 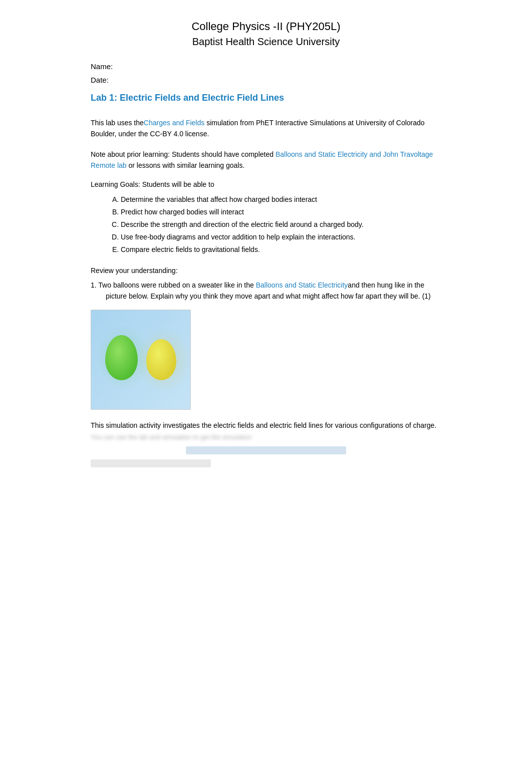 I want to click on q1-start: 1. Two balloons were rubbed on a sweater…, so click(x=173, y=285).